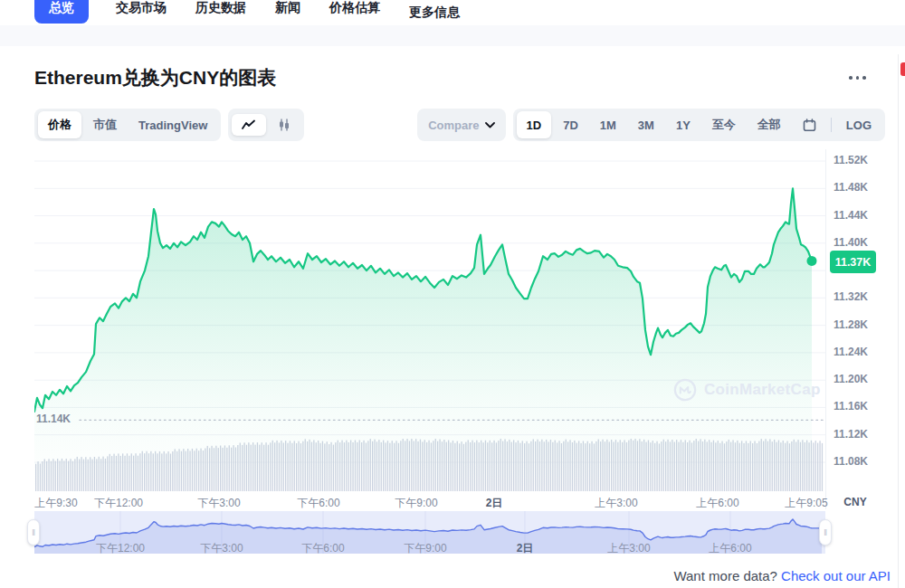 The height and width of the screenshot is (588, 905). I want to click on day-low-label: 11.14K, so click(53, 419).